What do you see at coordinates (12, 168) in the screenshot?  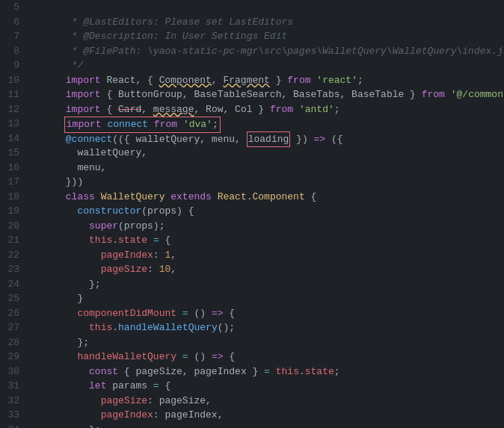 I see `line-num-16: 16` at bounding box center [12, 168].